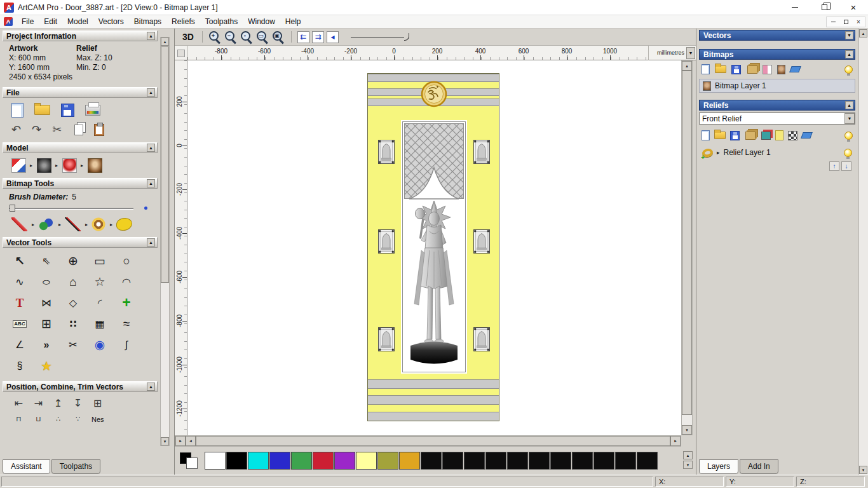 The image size is (868, 488). Describe the element at coordinates (57, 130) in the screenshot. I see `cut-icon: ✂` at that location.